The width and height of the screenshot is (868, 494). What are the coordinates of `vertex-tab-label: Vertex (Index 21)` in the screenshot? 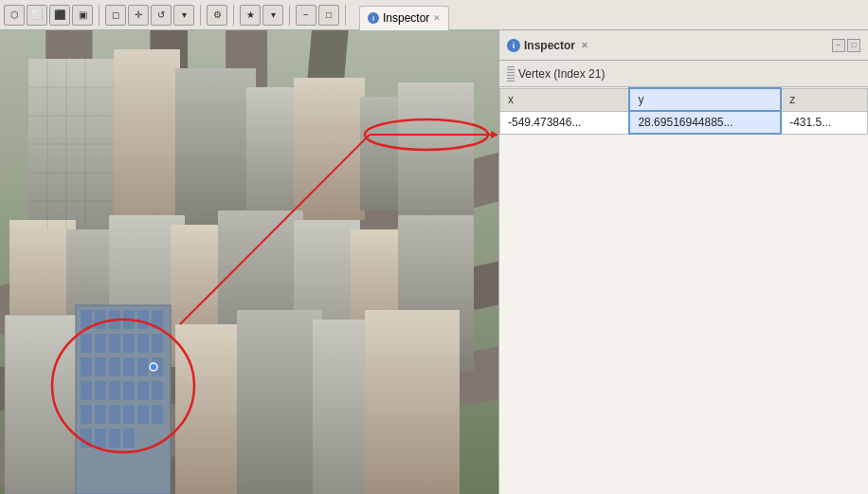 It's located at (561, 74).